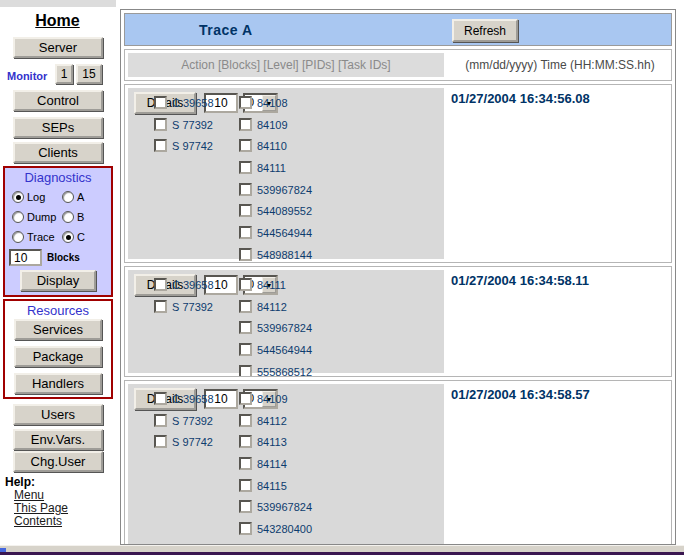  What do you see at coordinates (272, 285) in the screenshot?
I see `taskid-label: 84111` at bounding box center [272, 285].